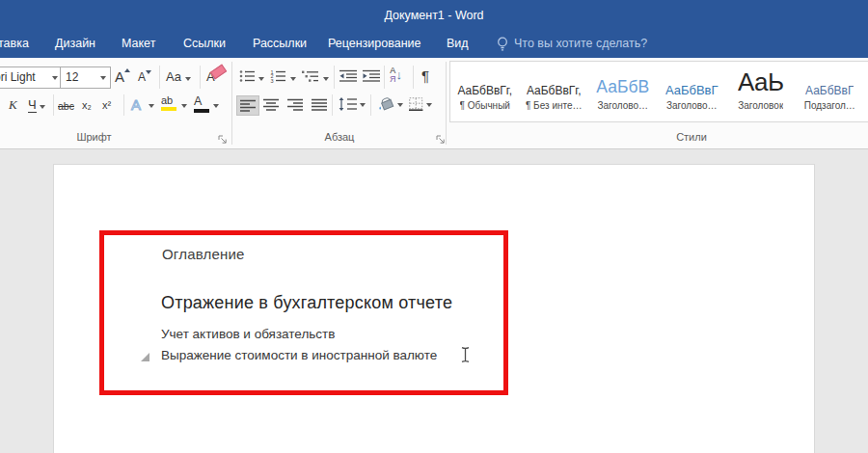  What do you see at coordinates (502, 44) in the screenshot?
I see `lightbulb-icon` at bounding box center [502, 44].